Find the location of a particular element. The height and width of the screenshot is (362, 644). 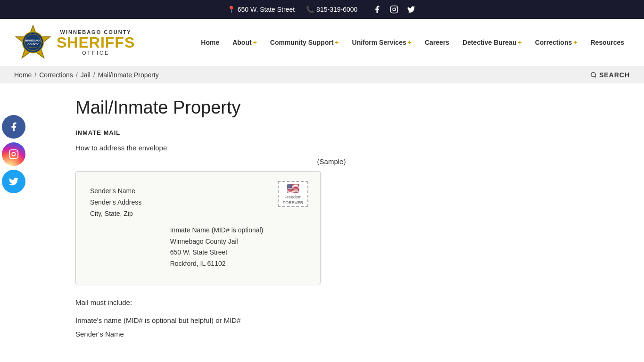

breadcrumb-sep-1: / is located at coordinates (35, 75).